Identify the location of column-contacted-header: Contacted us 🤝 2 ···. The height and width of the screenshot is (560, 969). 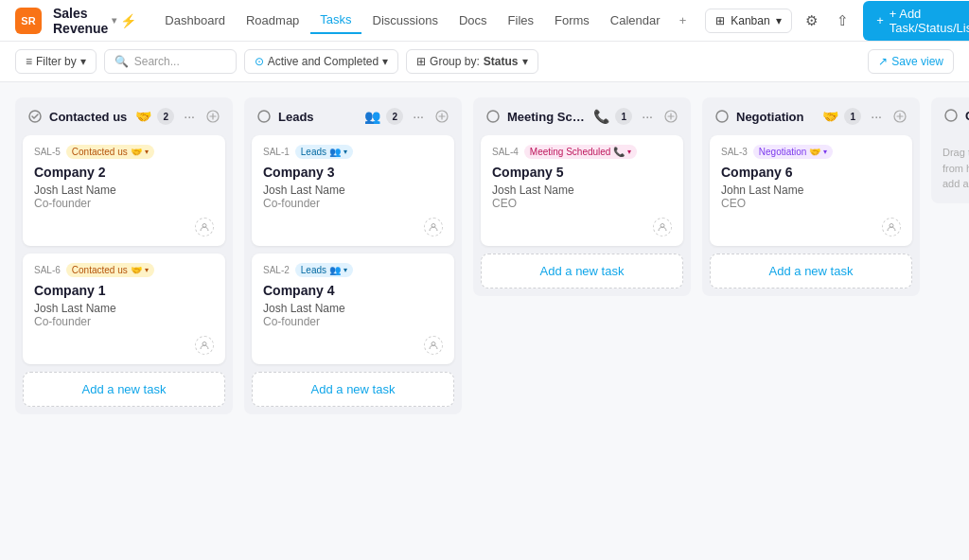
(124, 116).